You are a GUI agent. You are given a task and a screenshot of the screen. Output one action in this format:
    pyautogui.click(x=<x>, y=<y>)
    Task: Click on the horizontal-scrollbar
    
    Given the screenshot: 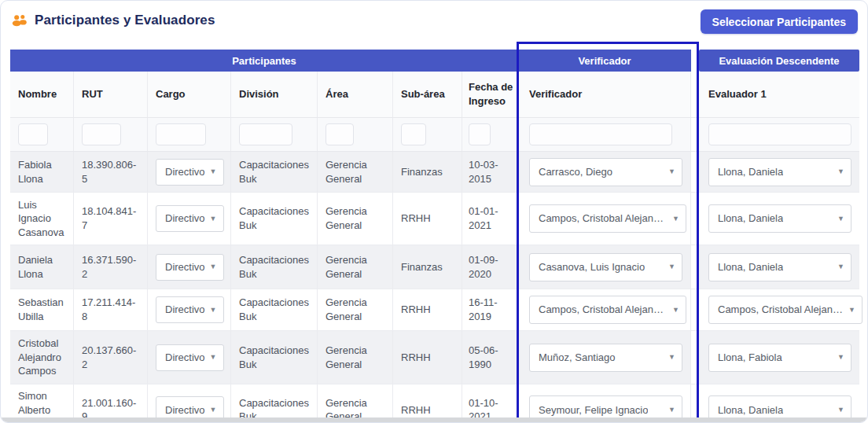 What is the action you would take?
    pyautogui.click(x=434, y=420)
    